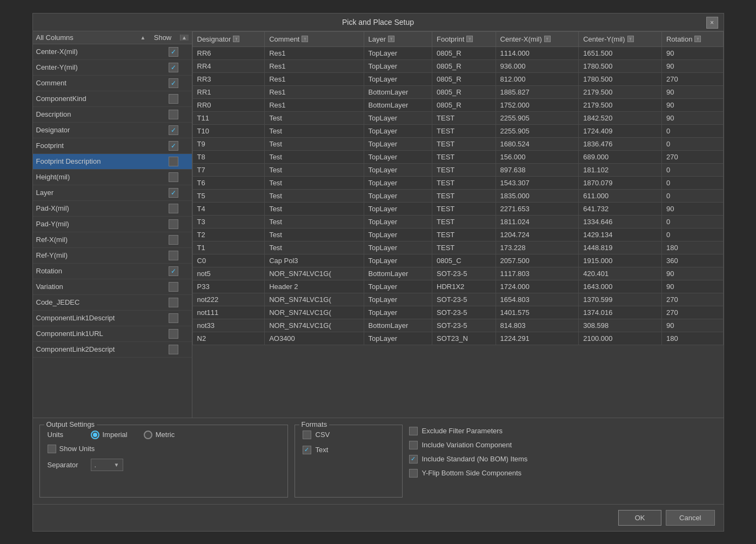 The width and height of the screenshot is (756, 544). I want to click on include-standard-row: Include Standard (No BOM) Items, so click(563, 459).